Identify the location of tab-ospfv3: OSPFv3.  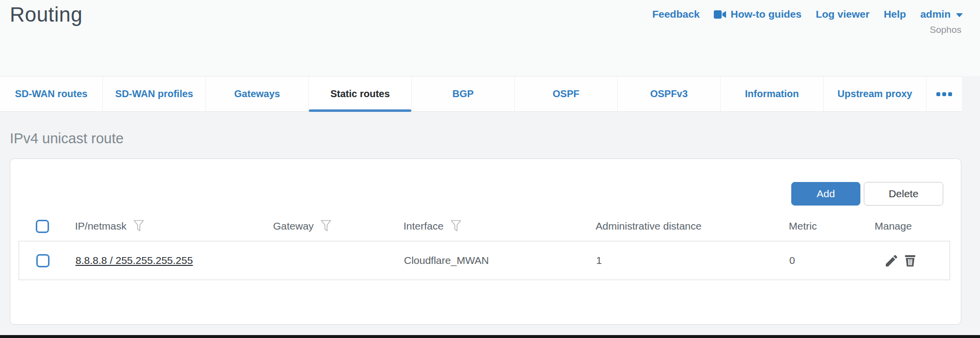
(669, 94).